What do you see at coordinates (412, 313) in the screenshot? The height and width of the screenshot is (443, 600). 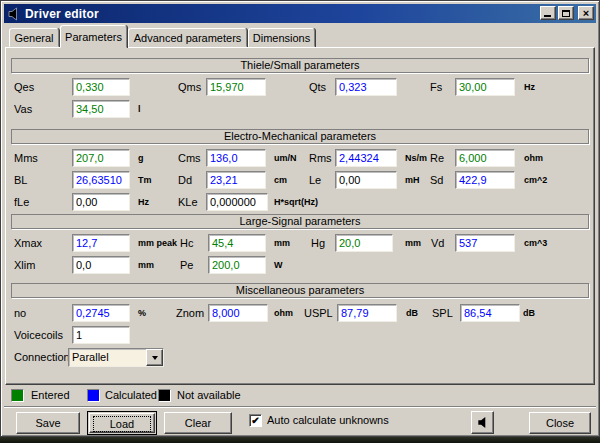 I see `unit-uspl: dB` at bounding box center [412, 313].